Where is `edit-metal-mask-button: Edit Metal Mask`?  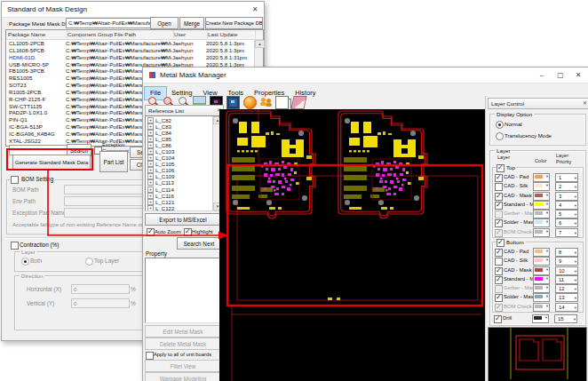 edit-metal-mask-button: Edit Metal Mask is located at coordinates (183, 331).